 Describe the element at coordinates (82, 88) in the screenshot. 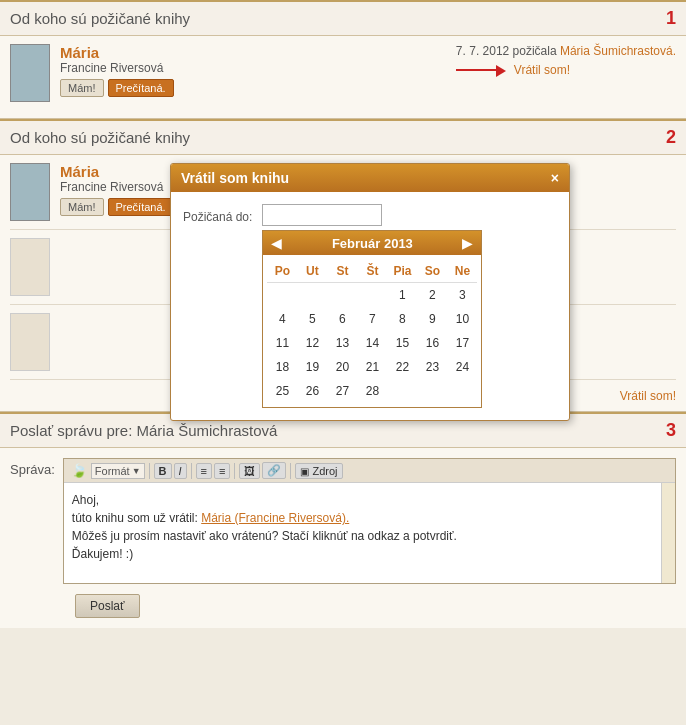

I see `badge-mam-1: Mám!` at that location.